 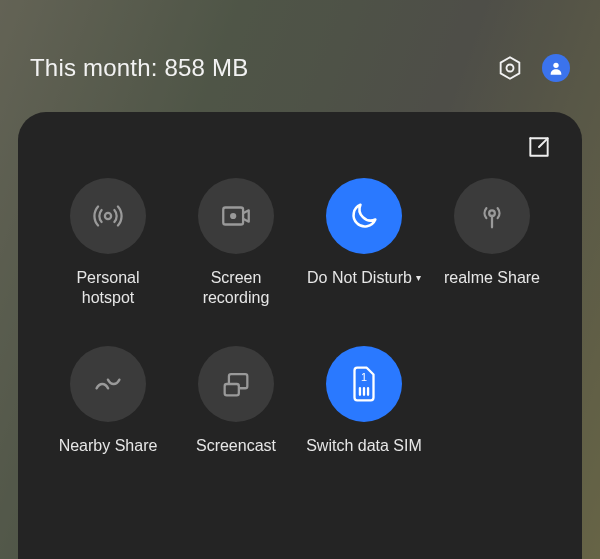 I want to click on tile-do-not-disturb: Do Not Disturb ▾, so click(x=364, y=243).